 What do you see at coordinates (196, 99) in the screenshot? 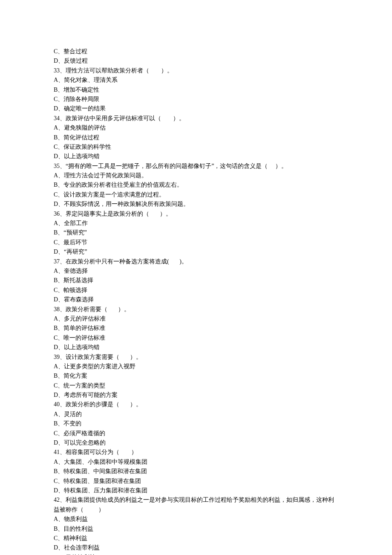
I see `text-line: C、消除各种局限` at bounding box center [196, 99].